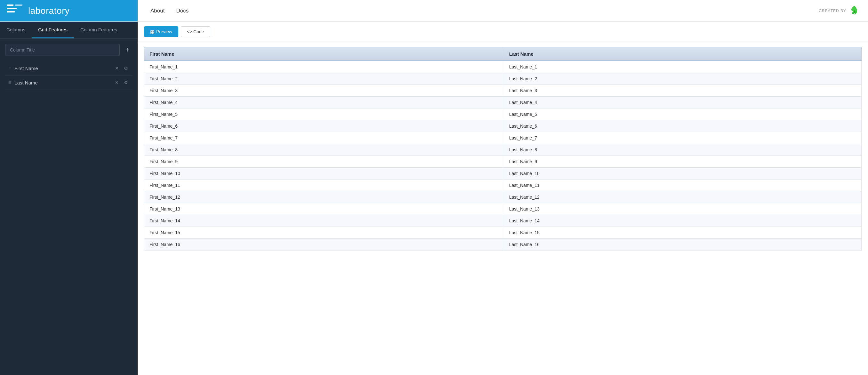 This screenshot has width=868, height=375. Describe the element at coordinates (503, 138) in the screenshot. I see `table-row: First_Name_7Last_Name_7` at that location.